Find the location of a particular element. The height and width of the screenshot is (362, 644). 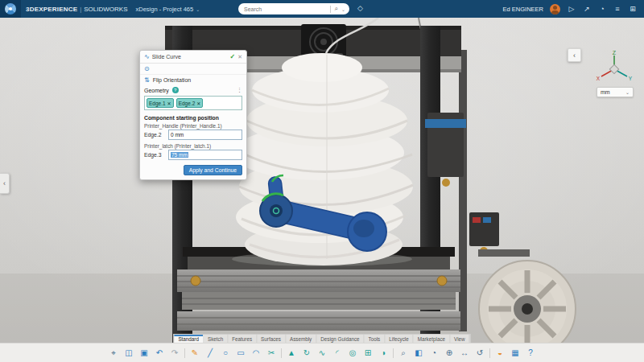

revolve-icon: ↻ is located at coordinates (307, 353).